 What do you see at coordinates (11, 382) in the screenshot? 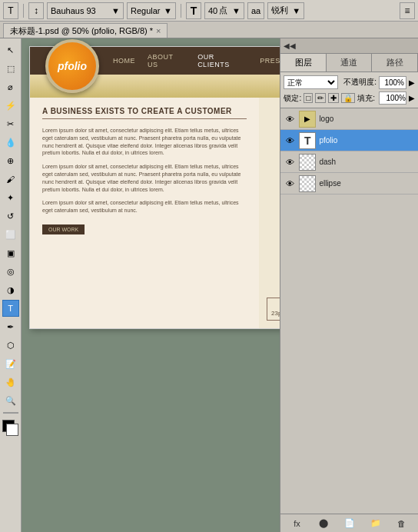
I see `tool-hand: 🤚` at bounding box center [11, 382].